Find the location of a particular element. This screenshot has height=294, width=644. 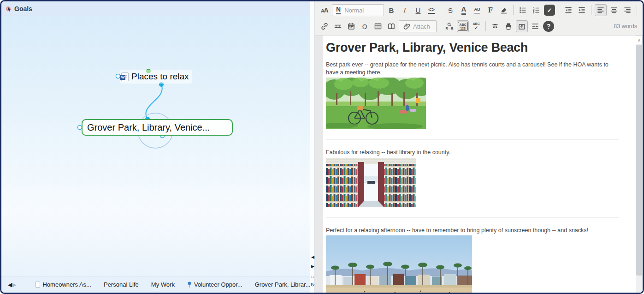

venice-beach-photo is located at coordinates (399, 264).